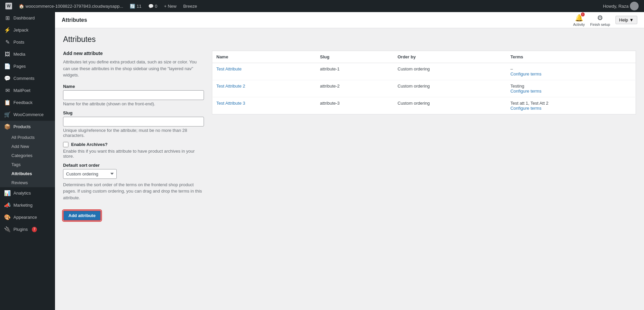 This screenshot has width=644, height=310. I want to click on activity-badge: !, so click(583, 14).